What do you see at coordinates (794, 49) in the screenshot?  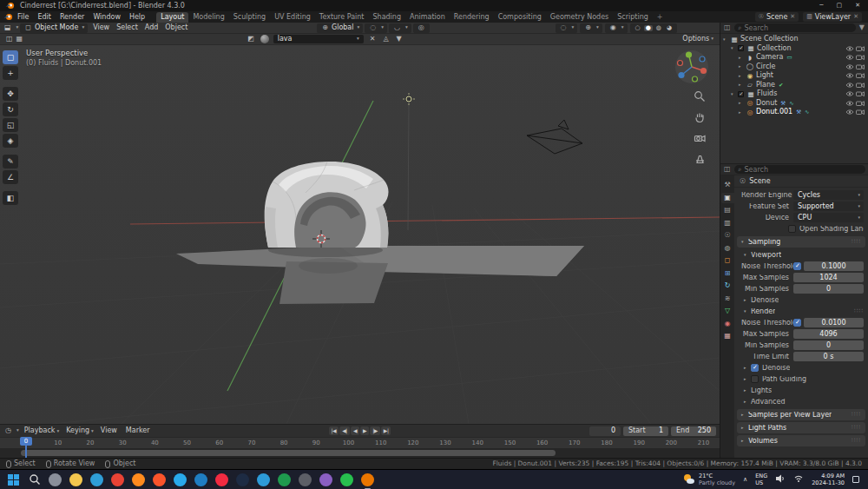 I see `outliner-row: ▾ ▦ Collection` at bounding box center [794, 49].